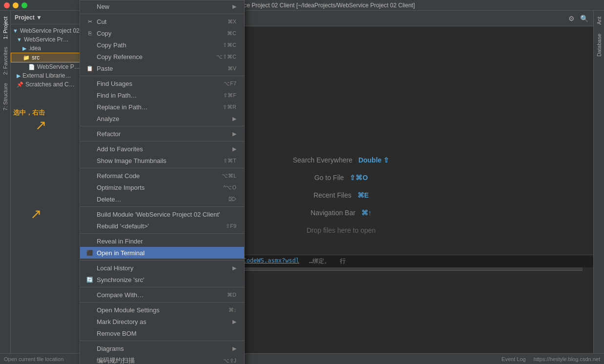 The width and height of the screenshot is (604, 364). I want to click on menu-item-open-module-settings: Open Module Settings ⌘↓, so click(162, 310).